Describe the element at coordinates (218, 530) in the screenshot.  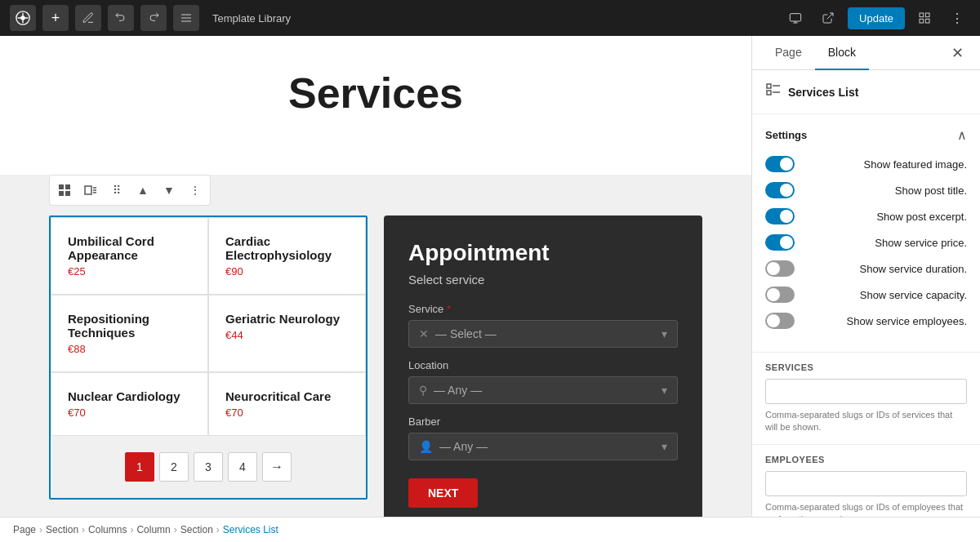
I see `breadcrumb-sep-5: ›` at that location.